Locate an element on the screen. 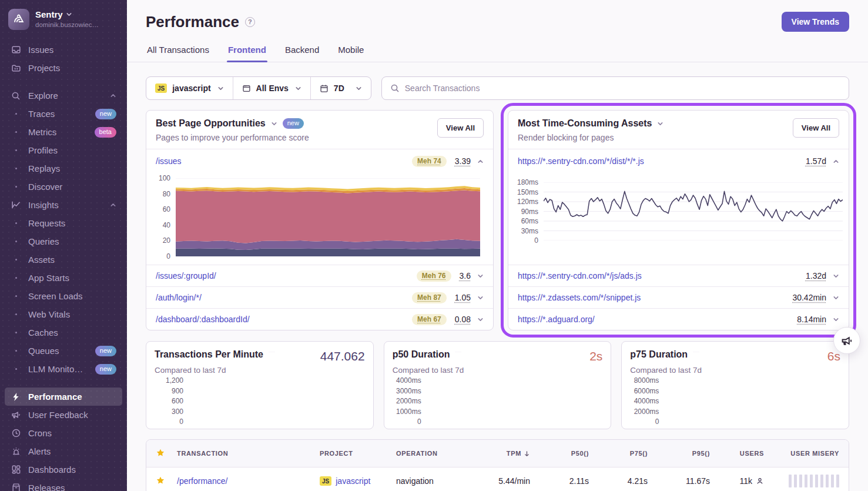 The height and width of the screenshot is (491, 868). sidebar-item-assets: Assets is located at coordinates (63, 260).